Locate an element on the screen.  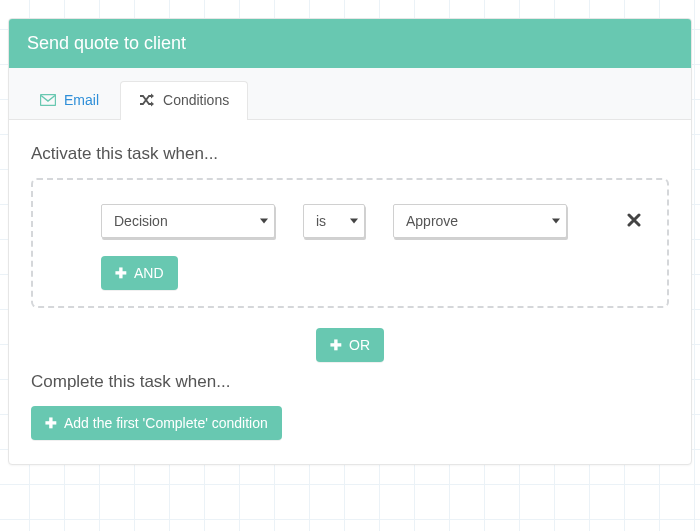
tab-conditions: Conditions is located at coordinates (184, 100).